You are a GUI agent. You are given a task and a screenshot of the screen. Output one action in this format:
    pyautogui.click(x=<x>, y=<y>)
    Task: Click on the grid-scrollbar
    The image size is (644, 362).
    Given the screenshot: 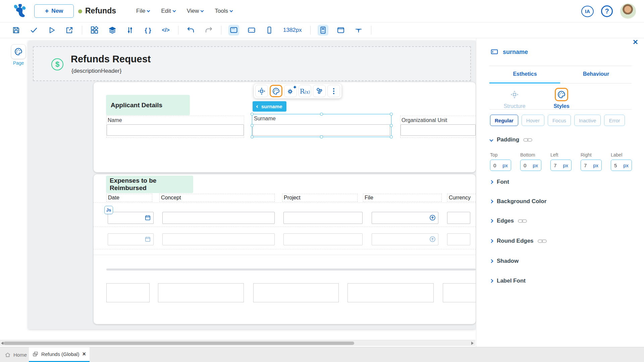 What is the action you would take?
    pyautogui.click(x=291, y=269)
    